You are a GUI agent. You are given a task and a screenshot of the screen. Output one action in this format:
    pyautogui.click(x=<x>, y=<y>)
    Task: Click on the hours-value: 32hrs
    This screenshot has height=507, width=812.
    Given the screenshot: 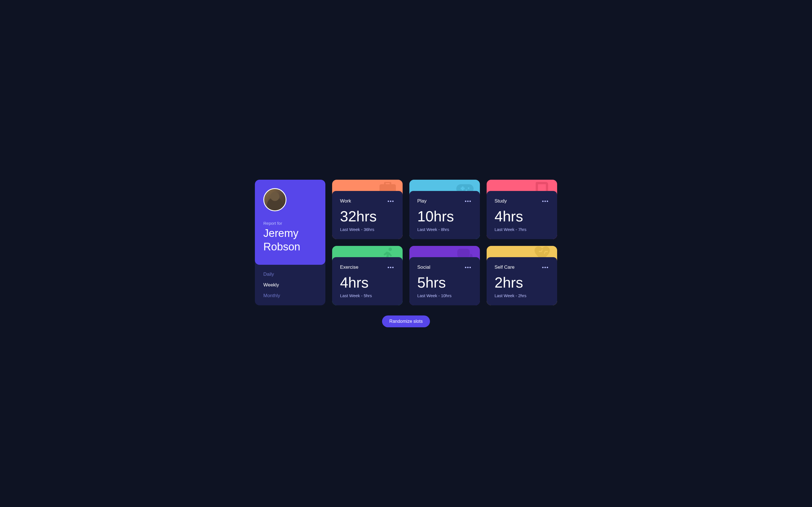 What is the action you would take?
    pyautogui.click(x=367, y=216)
    